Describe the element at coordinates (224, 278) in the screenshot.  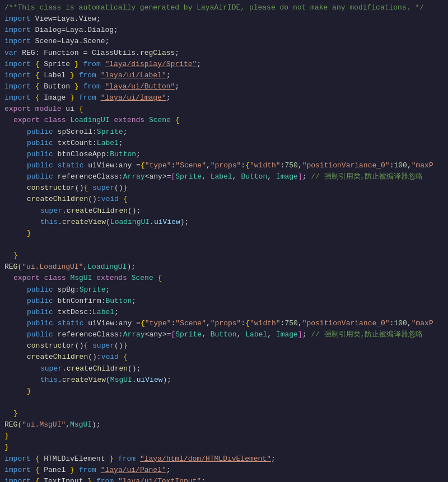
I see `line-25: export class MsgUI extends Scene {` at that location.